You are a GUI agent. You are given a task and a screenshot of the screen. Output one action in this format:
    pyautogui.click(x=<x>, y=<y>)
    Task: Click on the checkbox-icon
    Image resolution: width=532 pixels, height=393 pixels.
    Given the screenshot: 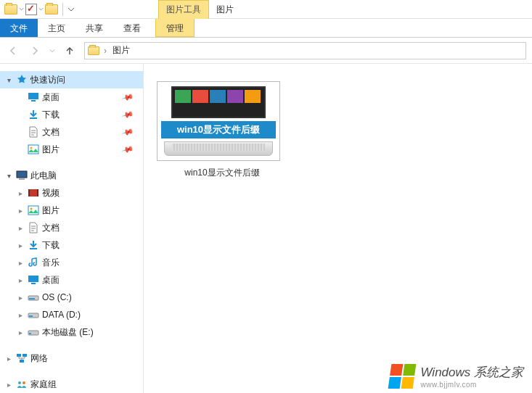 What is the action you would take?
    pyautogui.click(x=31, y=9)
    